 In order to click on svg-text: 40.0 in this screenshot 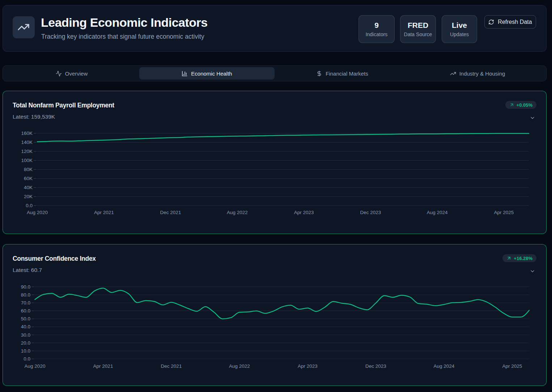, I will do `click(26, 327)`.